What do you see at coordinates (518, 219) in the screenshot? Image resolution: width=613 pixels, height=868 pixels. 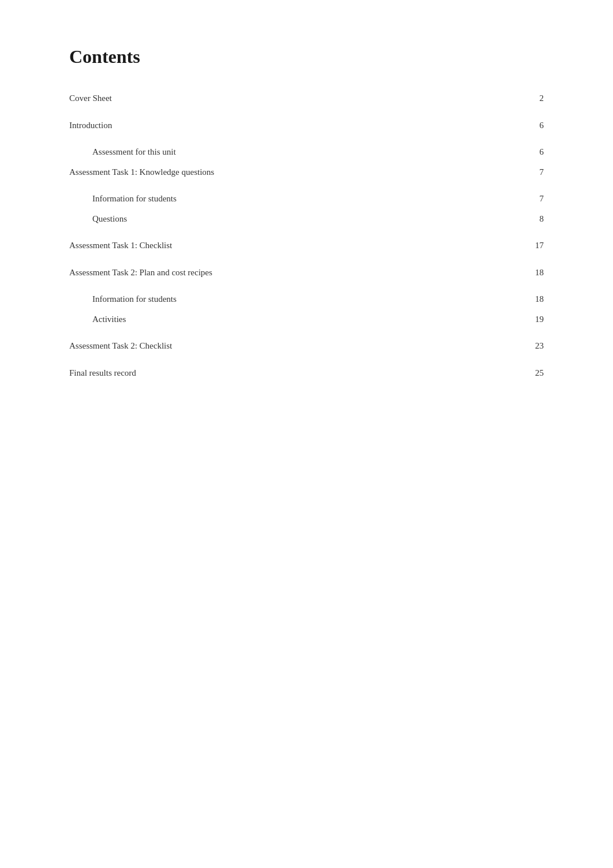 I see `toc-item-page: 8` at bounding box center [518, 219].